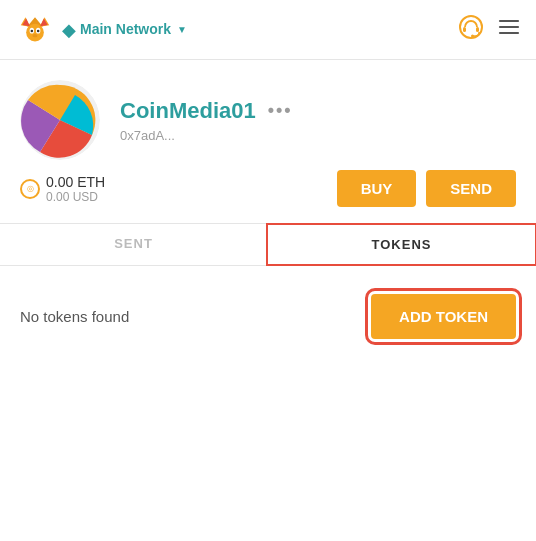 The height and width of the screenshot is (541, 536). Describe the element at coordinates (471, 30) in the screenshot. I see `support-icon` at that location.